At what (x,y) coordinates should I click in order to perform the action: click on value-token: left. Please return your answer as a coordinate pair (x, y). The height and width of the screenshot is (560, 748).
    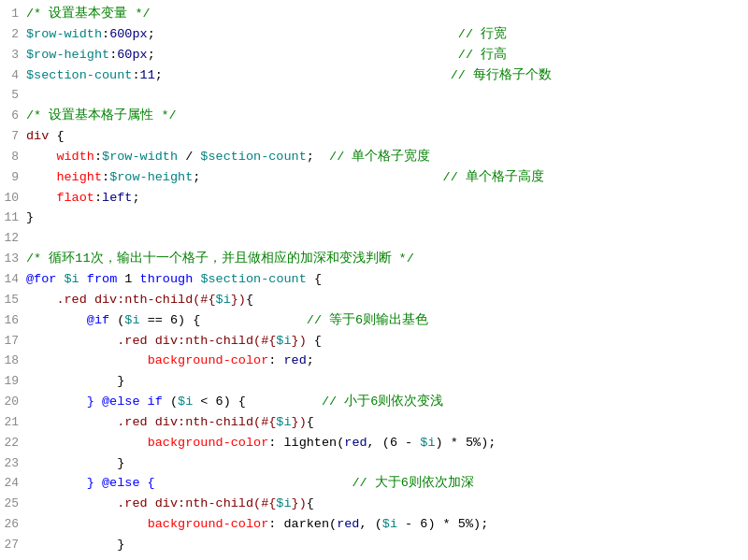
    Looking at the image, I should click on (117, 198).